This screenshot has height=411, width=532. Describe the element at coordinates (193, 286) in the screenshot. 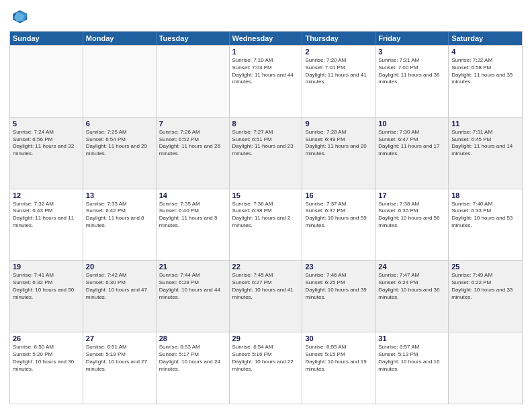

I see `day-info: Sunrise: 7:44 AMSunset: 6:28 PMDaylight:…` at that location.